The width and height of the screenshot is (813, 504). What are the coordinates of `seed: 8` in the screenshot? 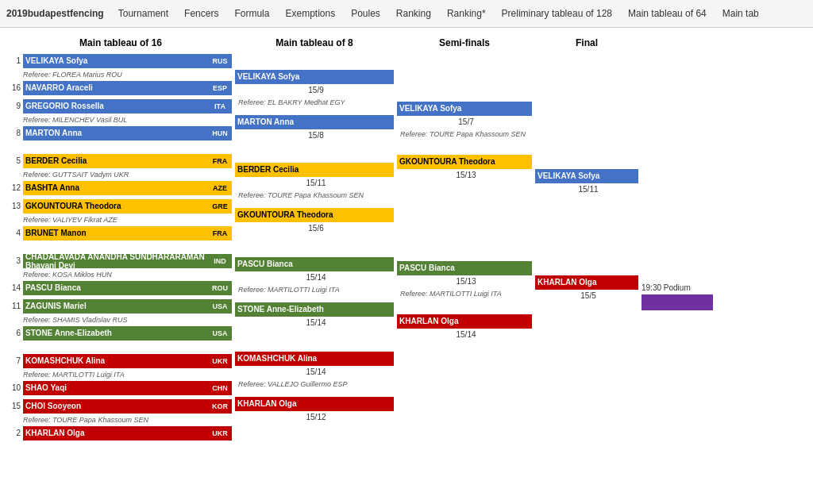 It's located at (15, 133).